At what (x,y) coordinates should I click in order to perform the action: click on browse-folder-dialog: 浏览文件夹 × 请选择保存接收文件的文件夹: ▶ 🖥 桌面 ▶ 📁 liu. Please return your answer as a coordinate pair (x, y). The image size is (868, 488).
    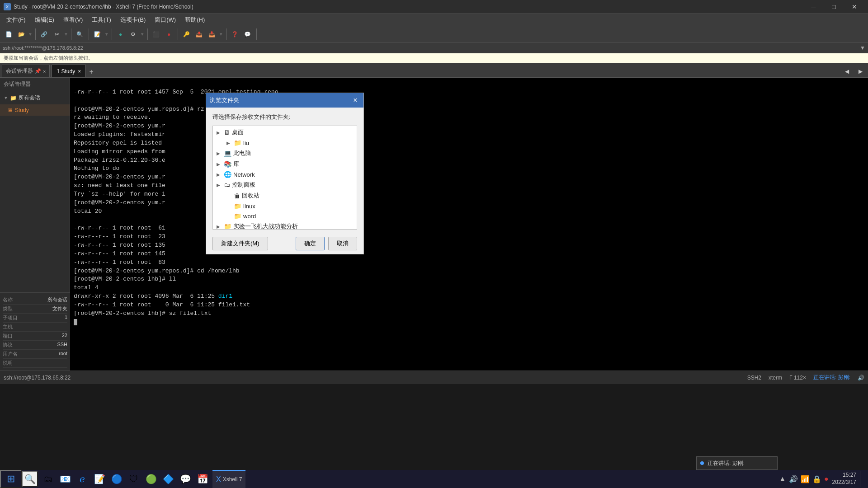
    Looking at the image, I should click on (285, 174).